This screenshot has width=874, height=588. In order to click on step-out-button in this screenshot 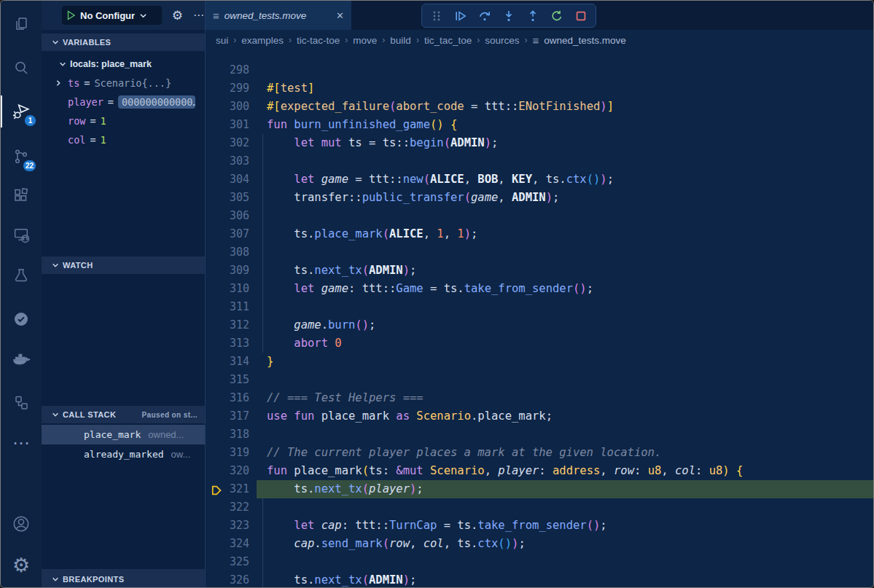, I will do `click(533, 16)`.